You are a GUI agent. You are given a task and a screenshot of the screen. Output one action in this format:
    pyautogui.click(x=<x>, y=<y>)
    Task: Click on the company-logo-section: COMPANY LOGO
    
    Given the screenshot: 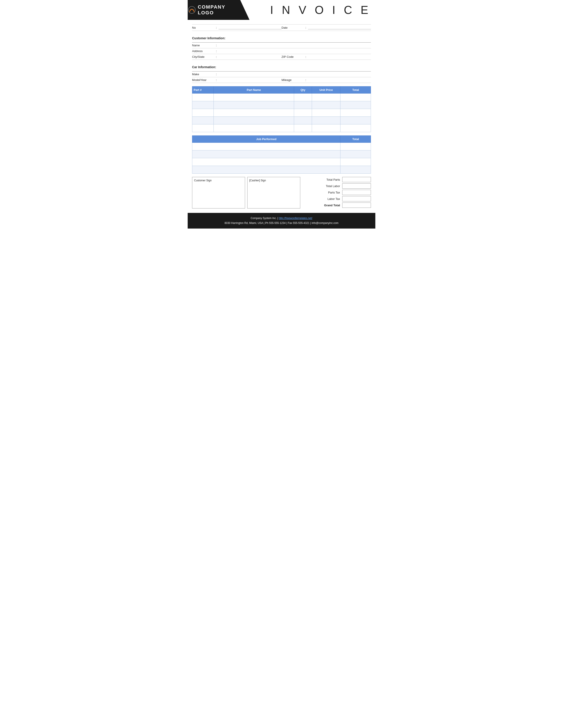 What is the action you would take?
    pyautogui.click(x=219, y=10)
    